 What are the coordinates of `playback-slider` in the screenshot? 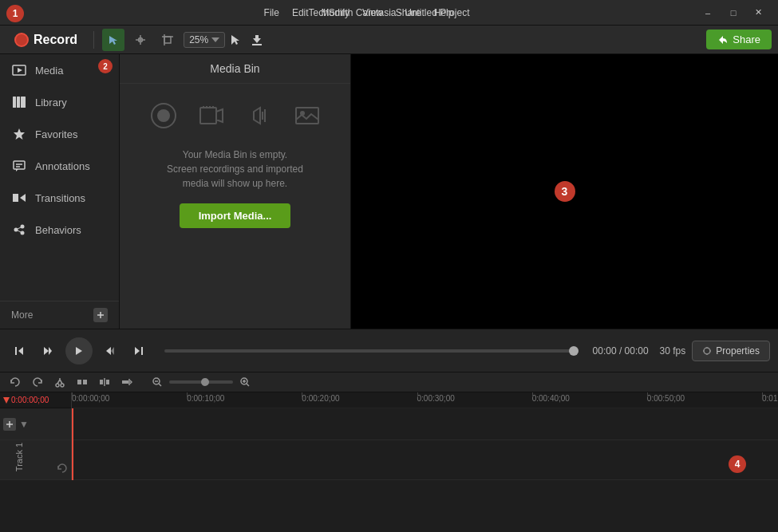 It's located at (372, 351).